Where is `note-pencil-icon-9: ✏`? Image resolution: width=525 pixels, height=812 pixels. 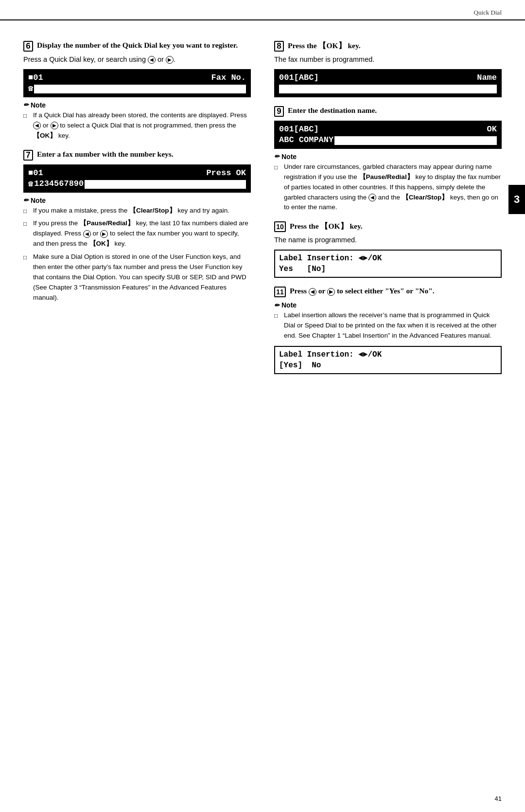 note-pencil-icon-9: ✏ is located at coordinates (277, 157).